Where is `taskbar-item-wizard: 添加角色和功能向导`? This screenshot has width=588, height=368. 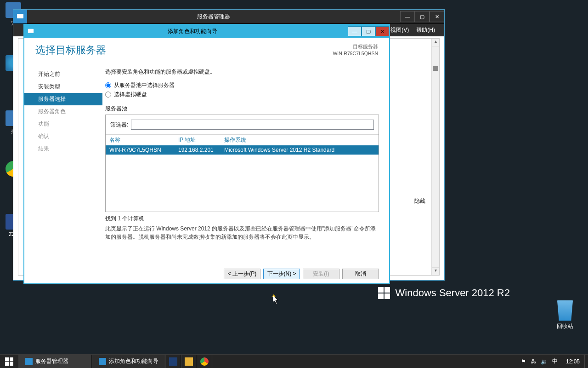
taskbar-item-wizard: 添加角色和功能向导 is located at coordinates (129, 362).